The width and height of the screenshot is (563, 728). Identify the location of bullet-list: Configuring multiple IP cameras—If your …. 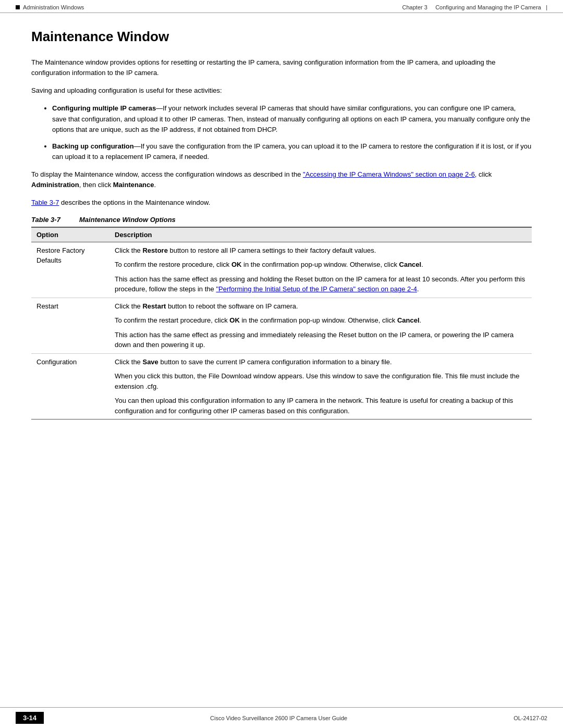
(292, 132).